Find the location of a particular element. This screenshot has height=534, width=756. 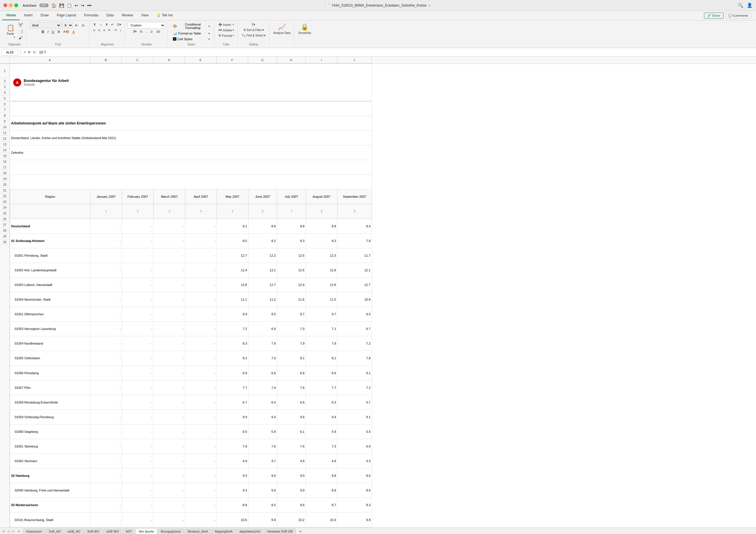

col-header-j: J is located at coordinates (354, 60).